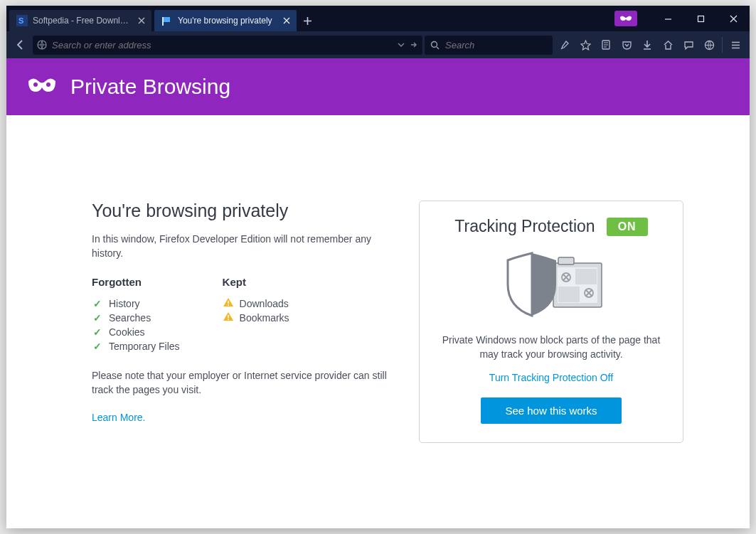 The image size is (756, 534). Describe the element at coordinates (551, 226) in the screenshot. I see `tracking-header: Tracking Protection ON` at that location.